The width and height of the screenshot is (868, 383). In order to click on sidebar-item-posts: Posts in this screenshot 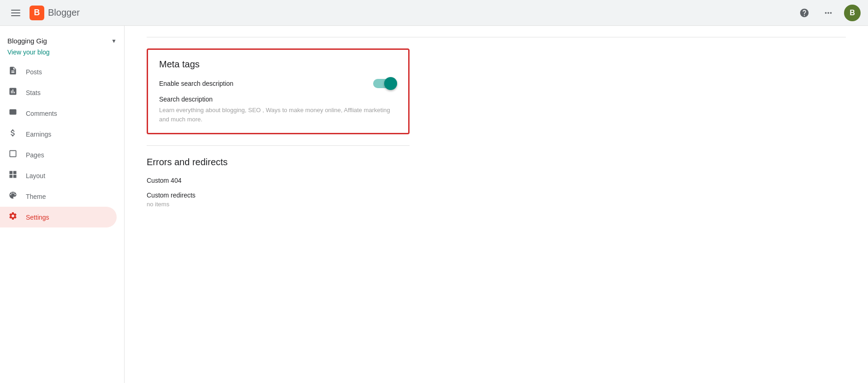, I will do `click(58, 72)`.